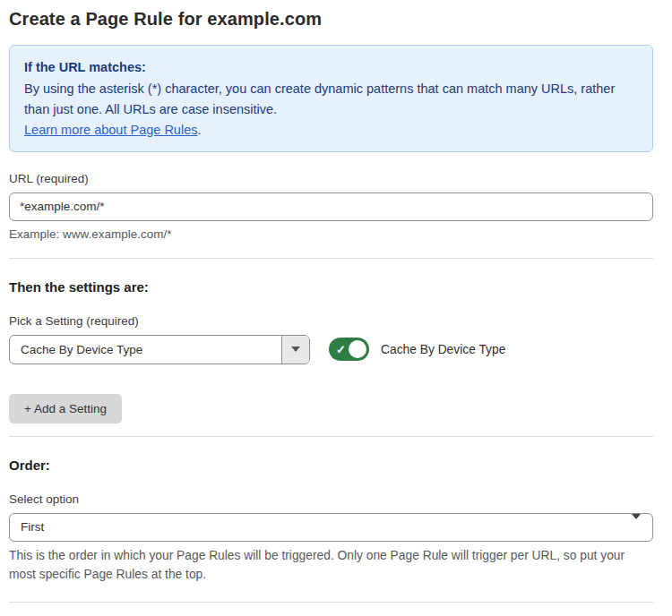 The image size is (672, 616). Describe the element at coordinates (111, 130) in the screenshot. I see `learn-more-link: Learn more about Page Rules` at that location.